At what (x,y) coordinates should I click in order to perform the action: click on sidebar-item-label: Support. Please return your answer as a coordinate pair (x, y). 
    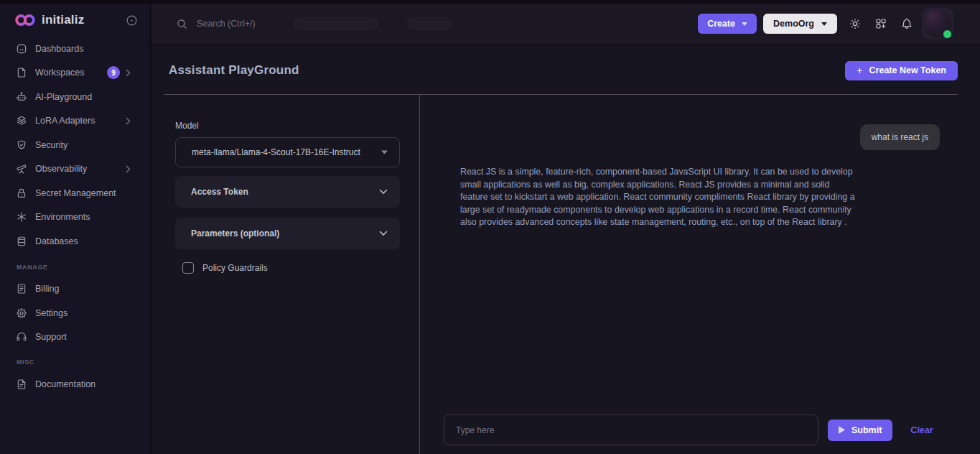
    Looking at the image, I should click on (51, 337).